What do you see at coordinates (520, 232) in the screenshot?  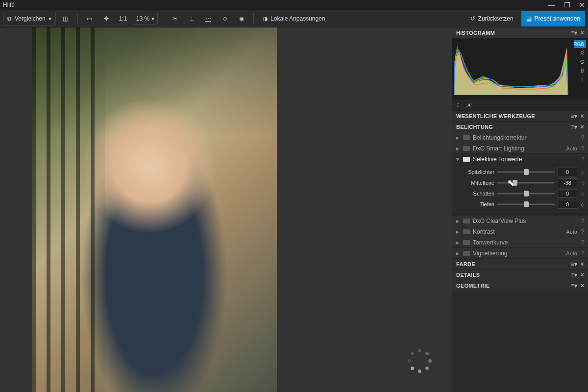 I see `row-contrast: ▸ Kontrast Auto ?` at bounding box center [520, 232].